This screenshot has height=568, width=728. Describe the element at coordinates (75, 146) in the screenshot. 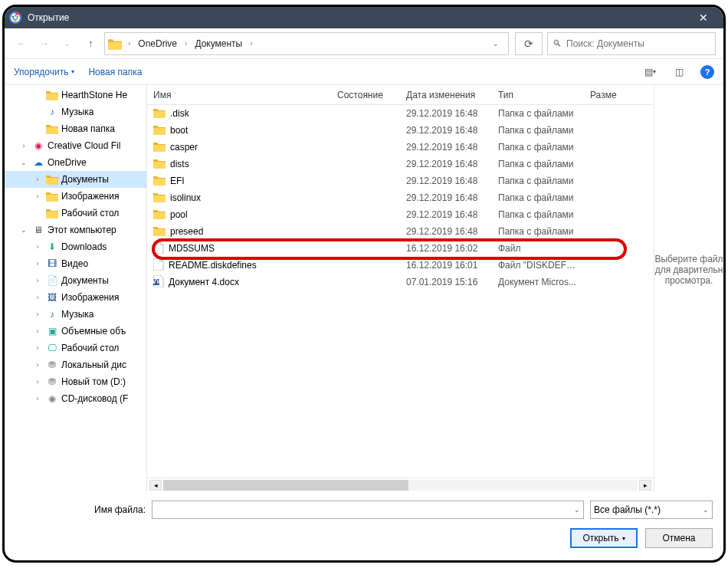

I see `tree-item: ›◉Creative Cloud Fil` at that location.